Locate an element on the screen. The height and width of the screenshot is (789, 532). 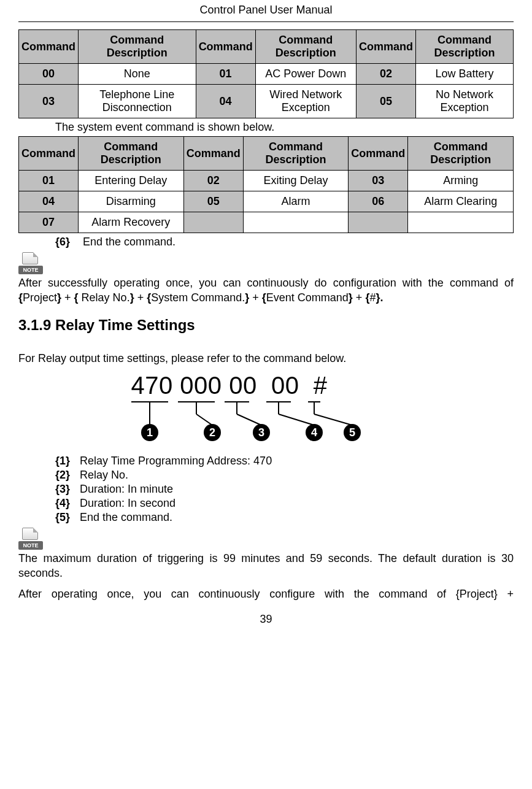
desc-cell: Disarming is located at coordinates (131, 202).